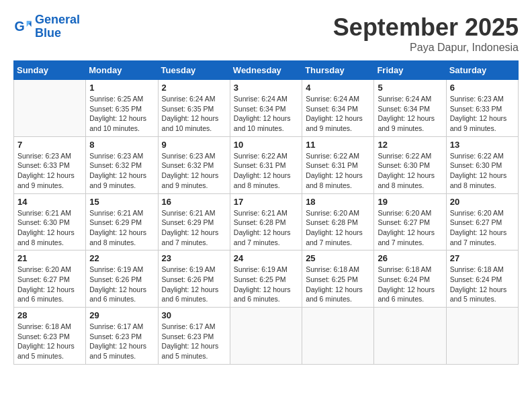 The height and width of the screenshot is (411, 532). I want to click on calendar-cell: 19Sunrise: 6:20 AM Sunset: 6:27 PM Dayli…, so click(410, 222).